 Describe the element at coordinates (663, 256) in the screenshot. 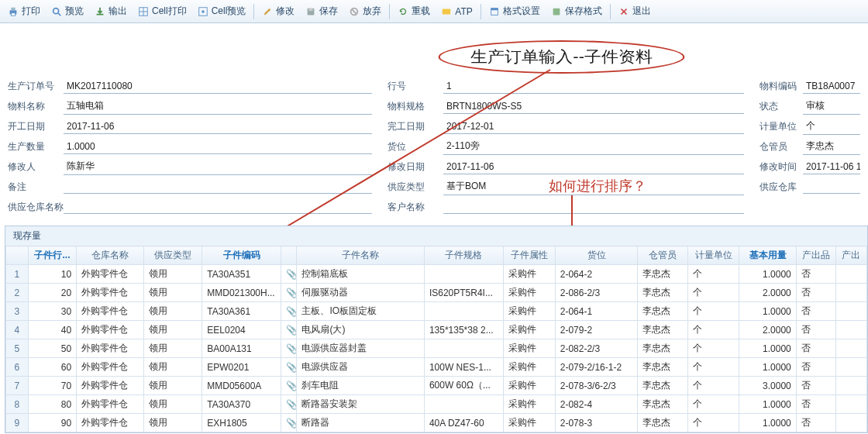

I see `col-header-10: 仓管员` at that location.